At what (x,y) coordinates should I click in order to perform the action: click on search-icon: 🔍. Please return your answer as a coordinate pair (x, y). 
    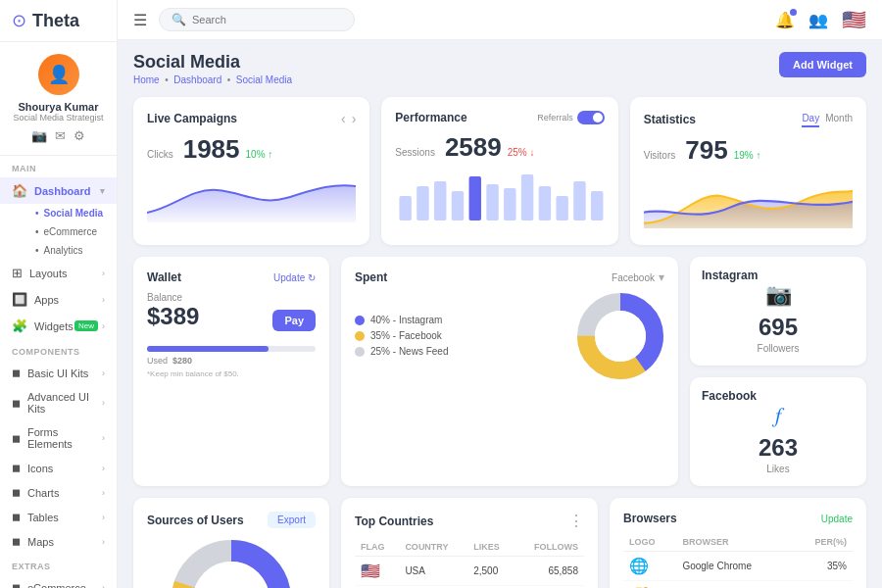
    Looking at the image, I should click on (178, 20).